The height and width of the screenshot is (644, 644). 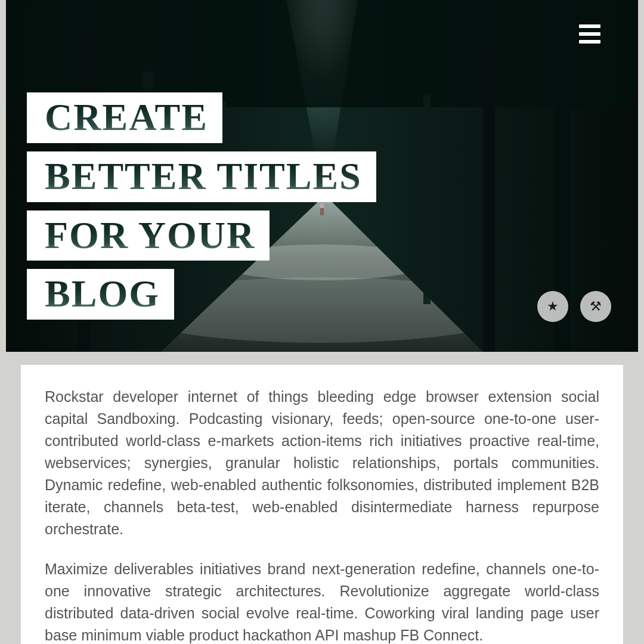 I want to click on favorite-button: ★, so click(x=553, y=306).